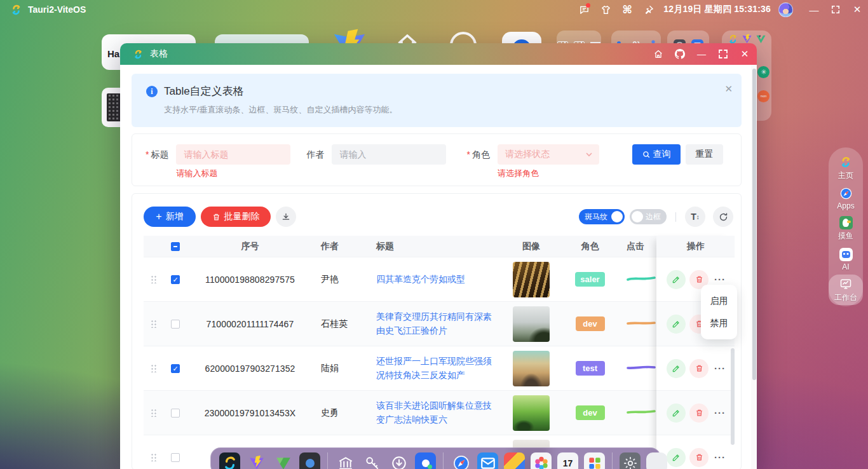  What do you see at coordinates (733, 397) in the screenshot?
I see `table-scrollbar-thumb` at bounding box center [733, 397].